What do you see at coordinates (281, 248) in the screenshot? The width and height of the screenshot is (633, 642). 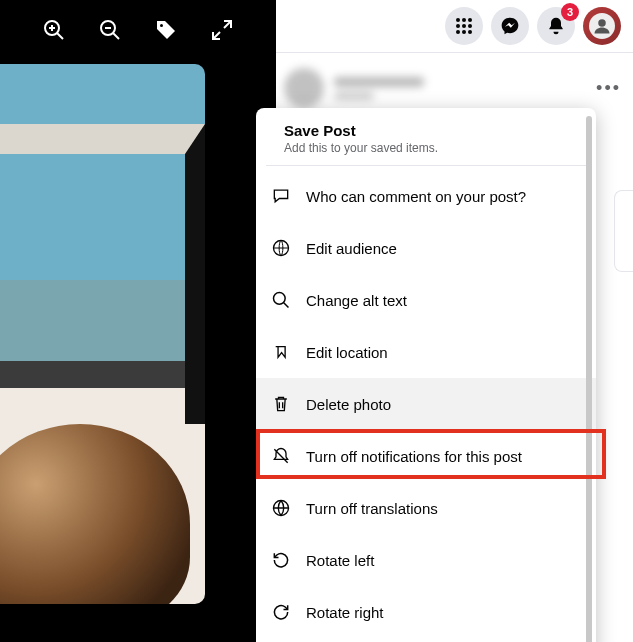 I see `globe-icon` at bounding box center [281, 248].